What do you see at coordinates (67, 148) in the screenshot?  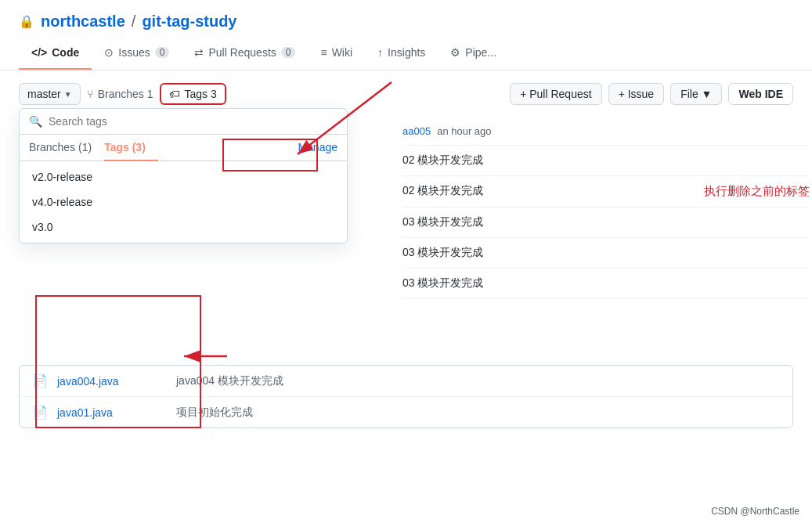 I see `dropdown-tab-branches: Branches (1)` at bounding box center [67, 148].